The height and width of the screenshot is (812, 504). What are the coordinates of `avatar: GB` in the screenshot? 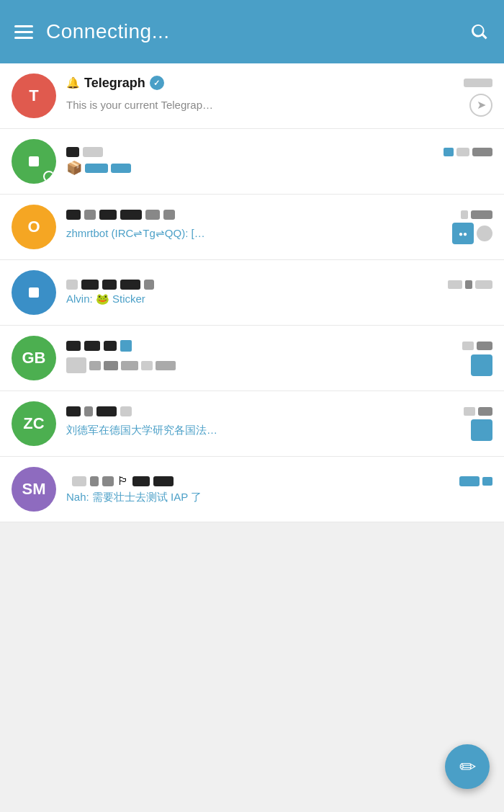 It's located at (34, 358).